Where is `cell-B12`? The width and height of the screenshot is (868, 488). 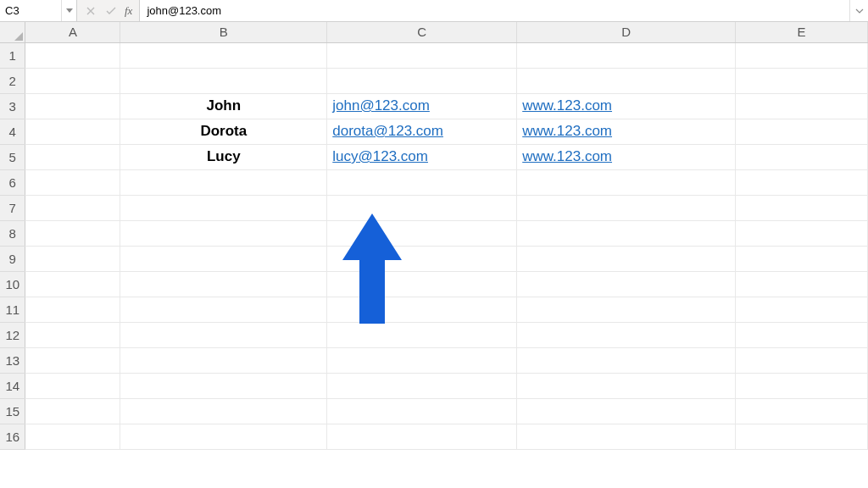
cell-B12 is located at coordinates (224, 335).